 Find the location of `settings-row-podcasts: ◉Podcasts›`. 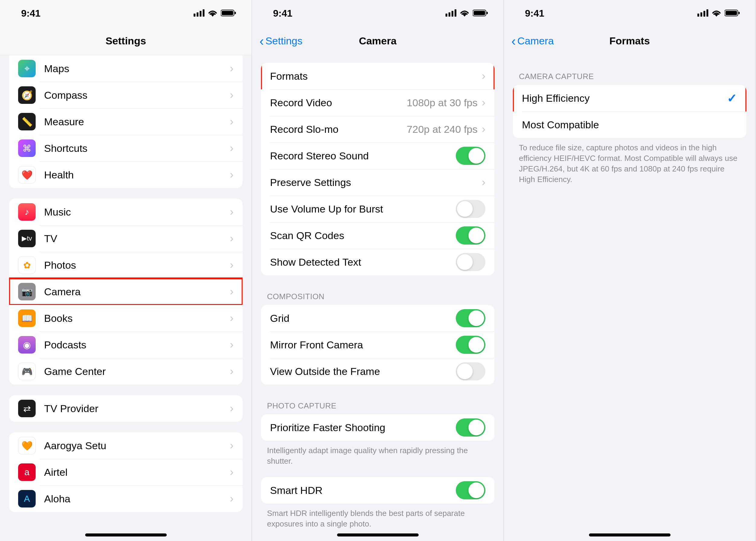

settings-row-podcasts: ◉Podcasts› is located at coordinates (126, 345).